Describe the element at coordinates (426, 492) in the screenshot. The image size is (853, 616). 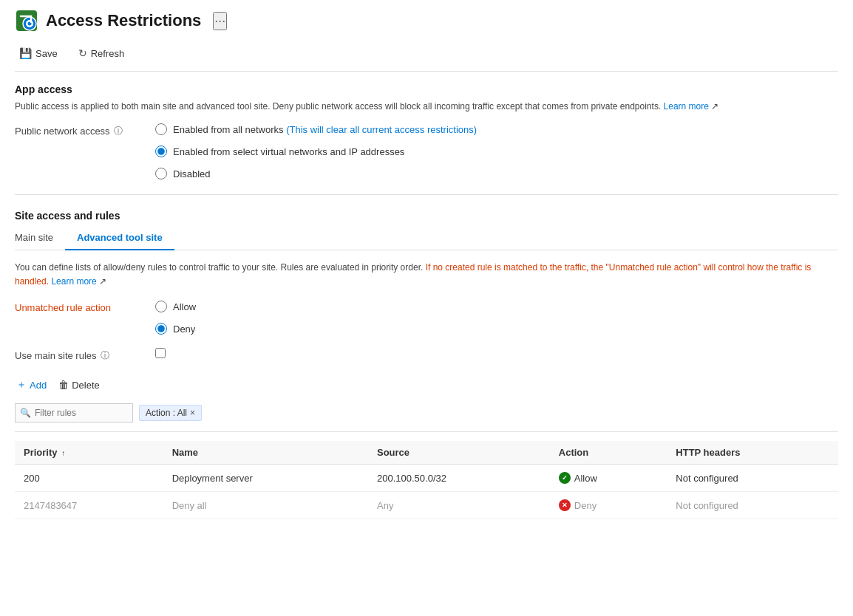
I see `table-body: 200Deployment server200.100.50.0/32Allow…` at that location.